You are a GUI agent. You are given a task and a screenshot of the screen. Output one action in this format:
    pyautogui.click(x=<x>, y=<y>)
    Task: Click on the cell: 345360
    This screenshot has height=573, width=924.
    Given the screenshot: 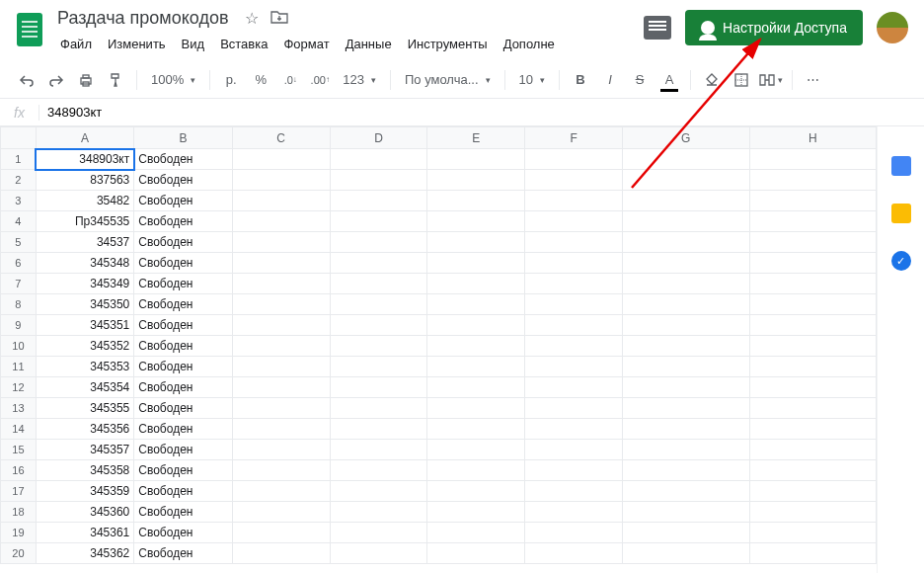 What is the action you would take?
    pyautogui.click(x=85, y=512)
    